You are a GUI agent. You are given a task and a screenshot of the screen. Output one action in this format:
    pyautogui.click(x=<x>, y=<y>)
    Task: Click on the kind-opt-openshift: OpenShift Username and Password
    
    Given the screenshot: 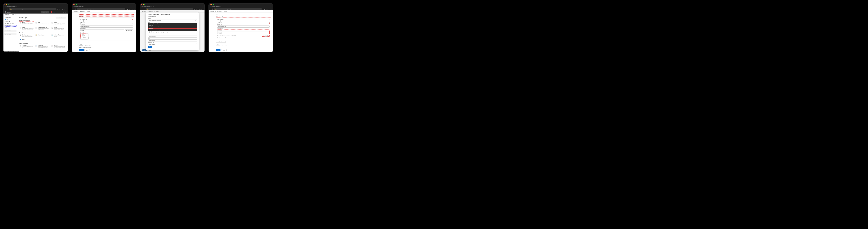 What is the action you would take?
    pyautogui.click(x=173, y=27)
    